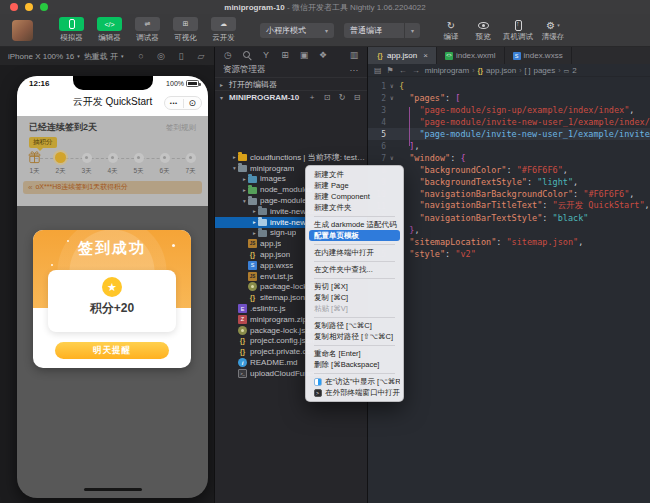 Image resolution: width=650 pixels, height=503 pixels. What do you see at coordinates (379, 122) in the screenshot?
I see `line-number: 4` at bounding box center [379, 122].